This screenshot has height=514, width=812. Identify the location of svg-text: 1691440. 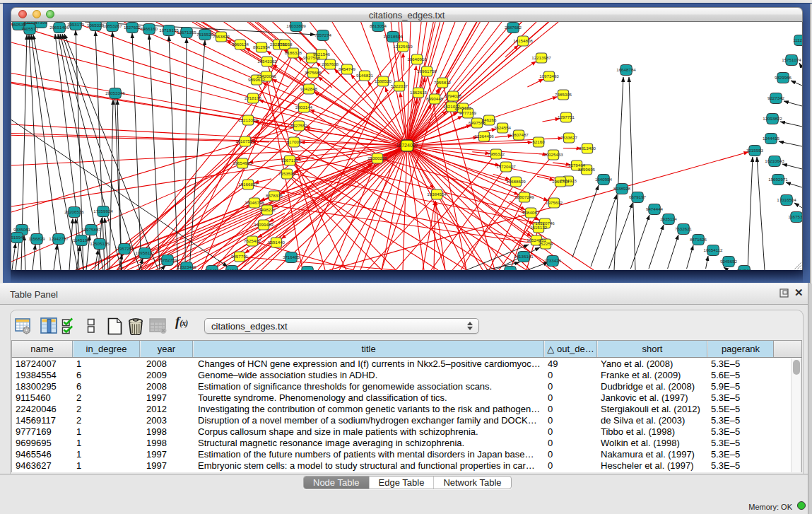
(277, 242).